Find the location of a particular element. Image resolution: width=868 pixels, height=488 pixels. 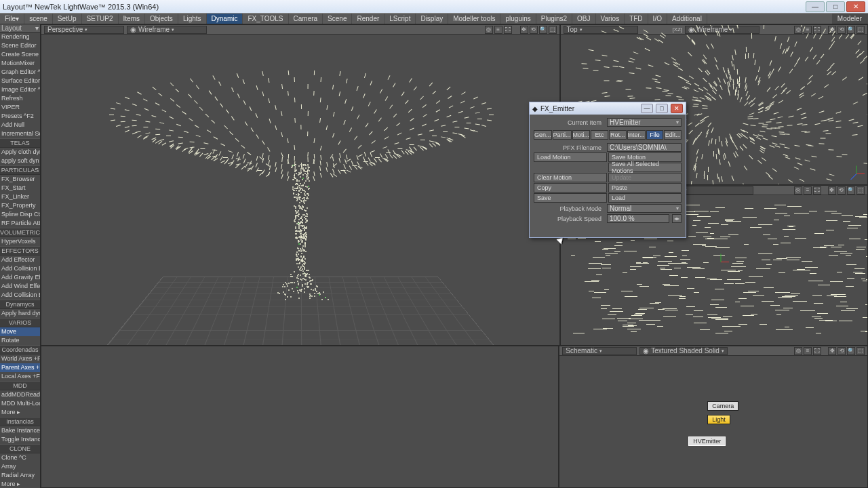

paste-button: Paste is located at coordinates (645, 188).